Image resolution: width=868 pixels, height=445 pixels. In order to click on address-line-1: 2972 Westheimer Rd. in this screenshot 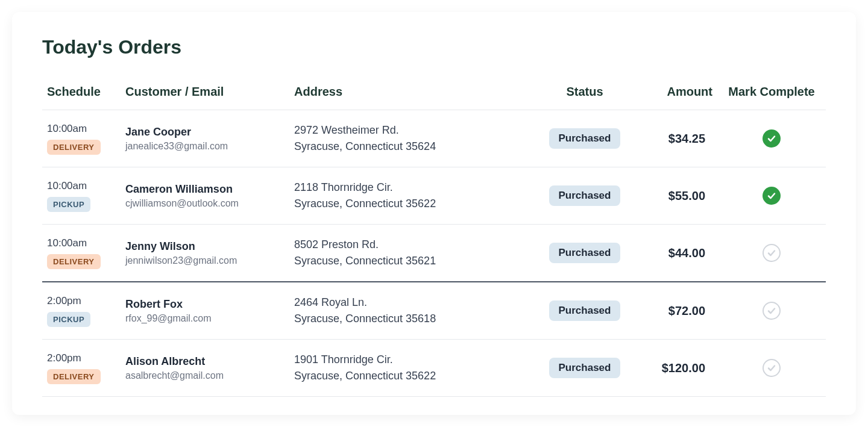, I will do `click(413, 130)`.